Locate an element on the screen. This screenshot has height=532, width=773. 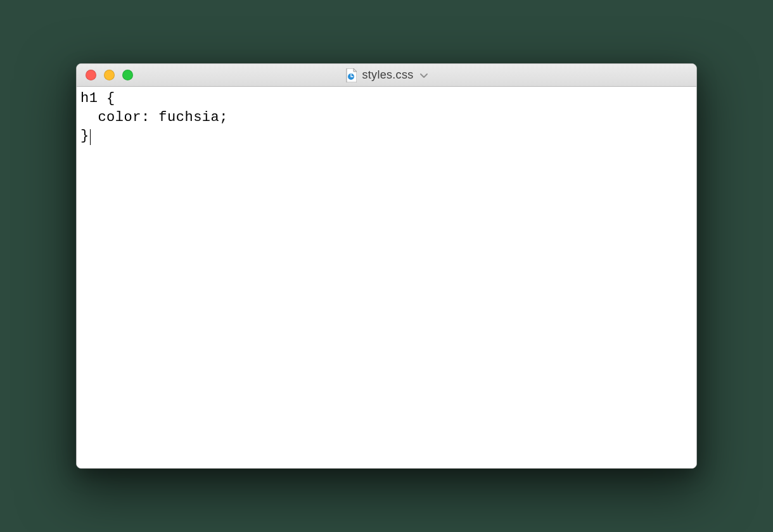
close-button is located at coordinates (91, 75).